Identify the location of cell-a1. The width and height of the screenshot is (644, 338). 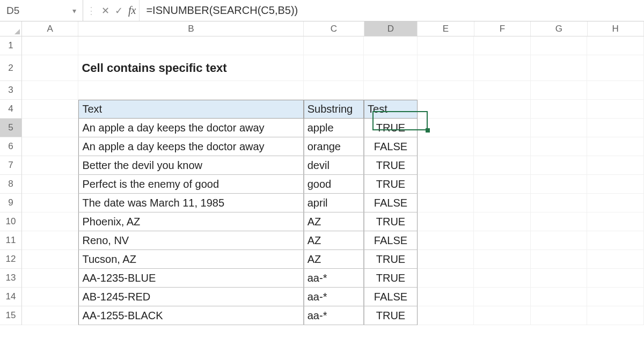
(50, 46).